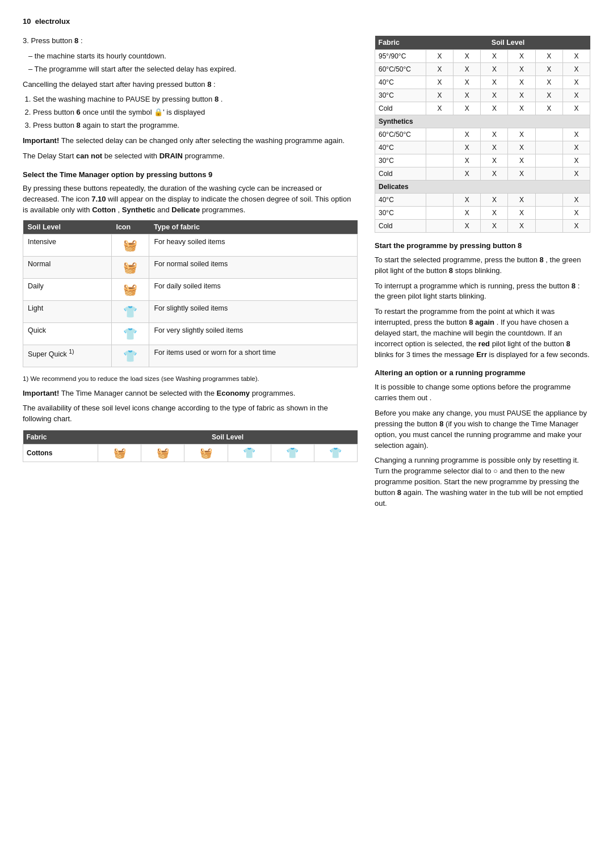 The width and height of the screenshot is (613, 868). I want to click on time-manager-para: By pressing these buttons repeatedly, th…, so click(190, 200).